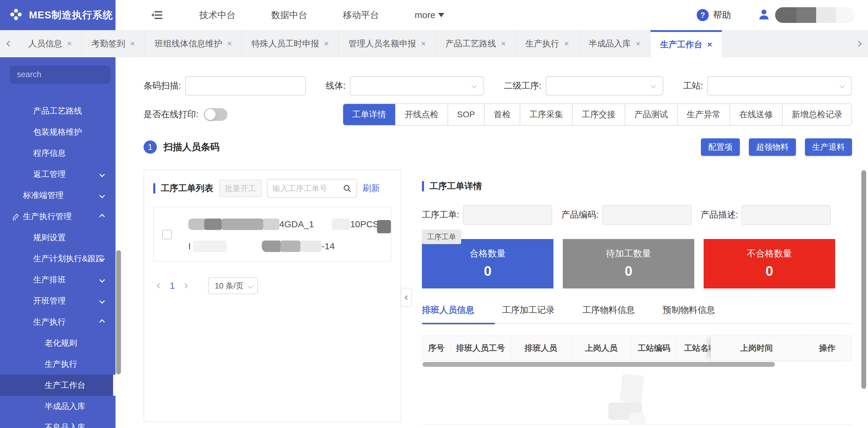  I want to click on barcode-scan-input, so click(246, 86).